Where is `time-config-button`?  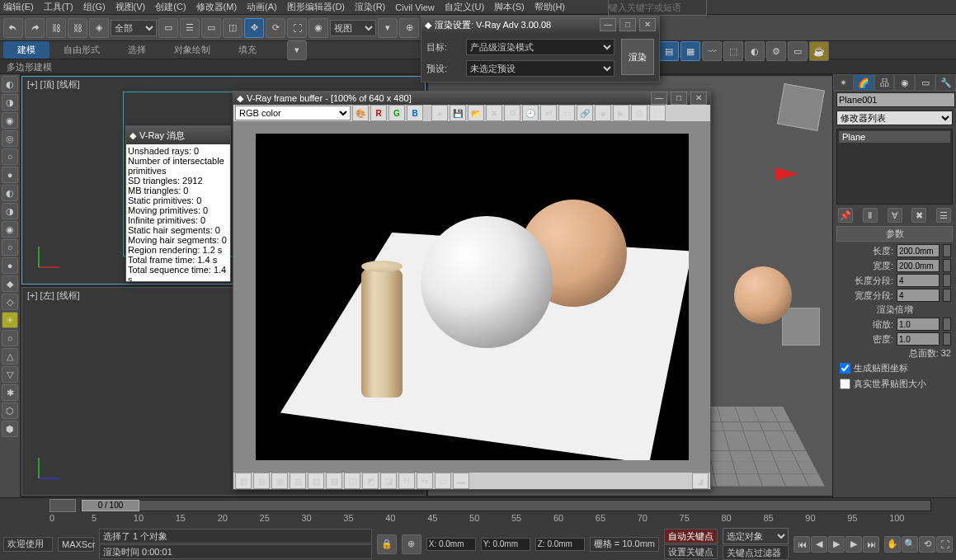
time-config-button is located at coordinates (63, 506).